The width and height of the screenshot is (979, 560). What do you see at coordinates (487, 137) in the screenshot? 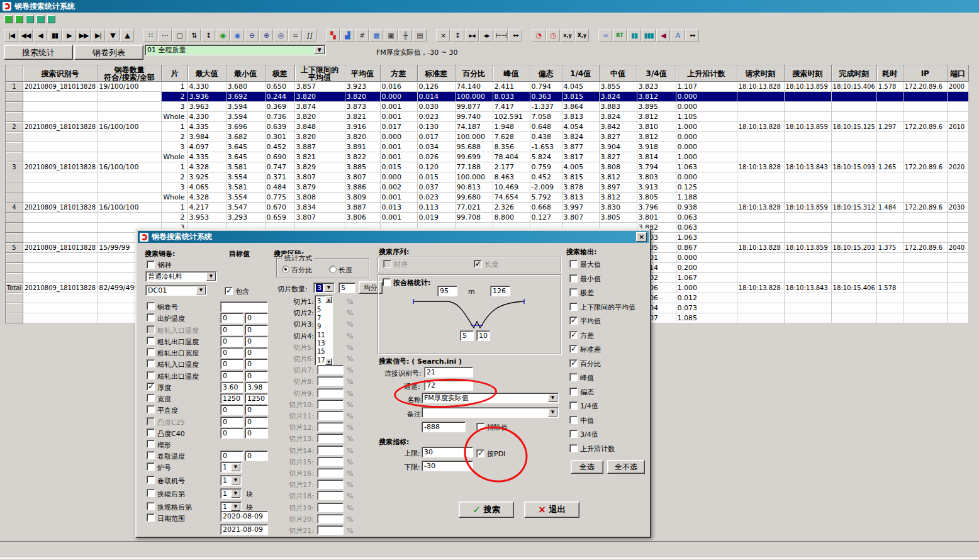
I see `table-row: 23.9843.6820.3013.8203.8200.0000.017100.…` at bounding box center [487, 137].